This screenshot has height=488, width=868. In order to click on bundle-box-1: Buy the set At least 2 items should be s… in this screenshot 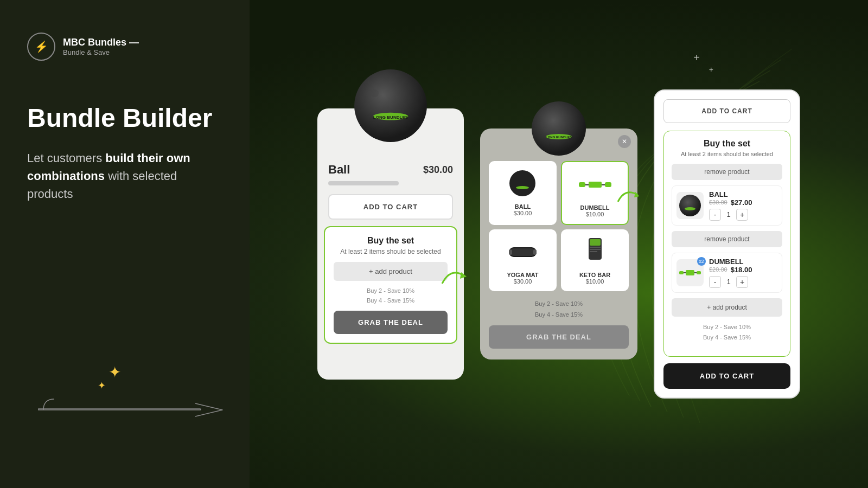, I will do `click(391, 285)`.